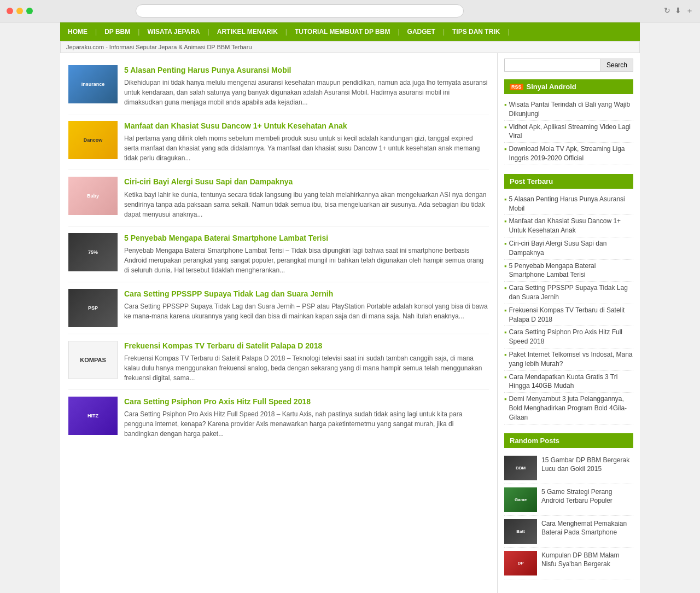 This screenshot has width=700, height=593. Describe the element at coordinates (509, 32) in the screenshot. I see `nav-sep-7: |` at that location.